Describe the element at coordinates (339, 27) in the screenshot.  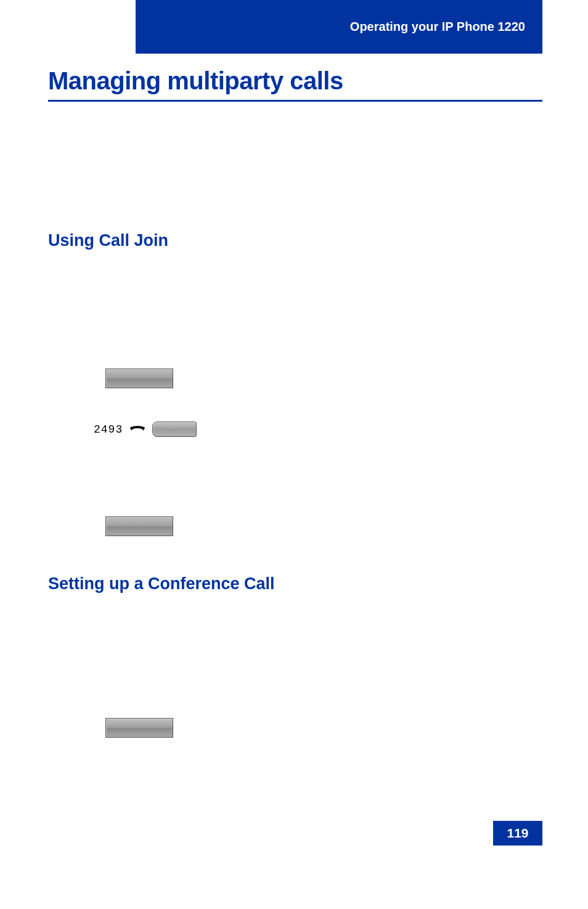
I see `page-header-bar: Operating your IP Phone 1220` at that location.